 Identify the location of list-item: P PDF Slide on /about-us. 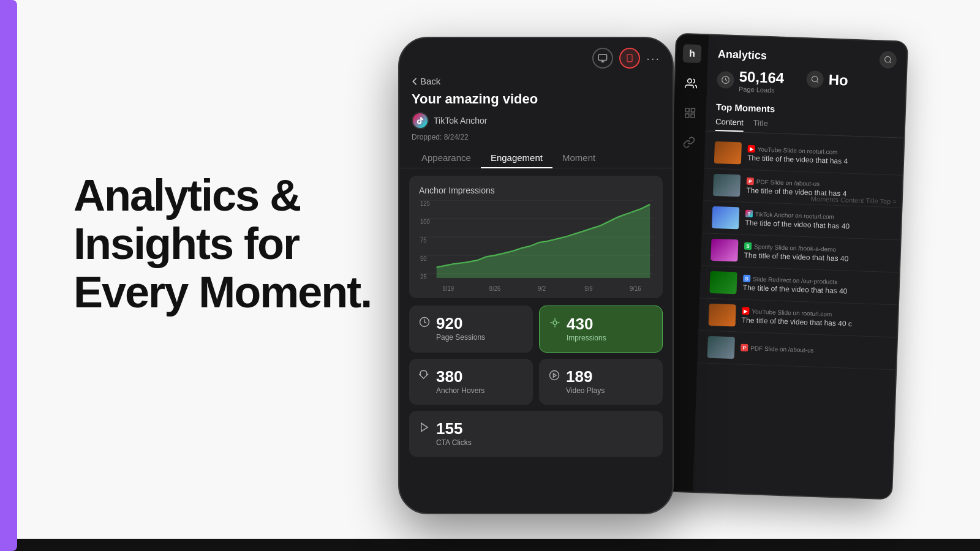
(797, 350).